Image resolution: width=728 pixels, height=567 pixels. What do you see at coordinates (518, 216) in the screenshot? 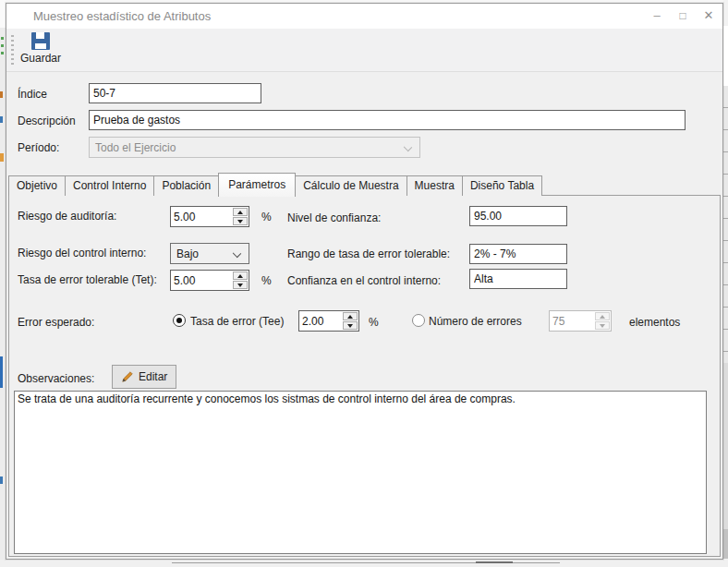
I see `nivel-confianza-input` at bounding box center [518, 216].